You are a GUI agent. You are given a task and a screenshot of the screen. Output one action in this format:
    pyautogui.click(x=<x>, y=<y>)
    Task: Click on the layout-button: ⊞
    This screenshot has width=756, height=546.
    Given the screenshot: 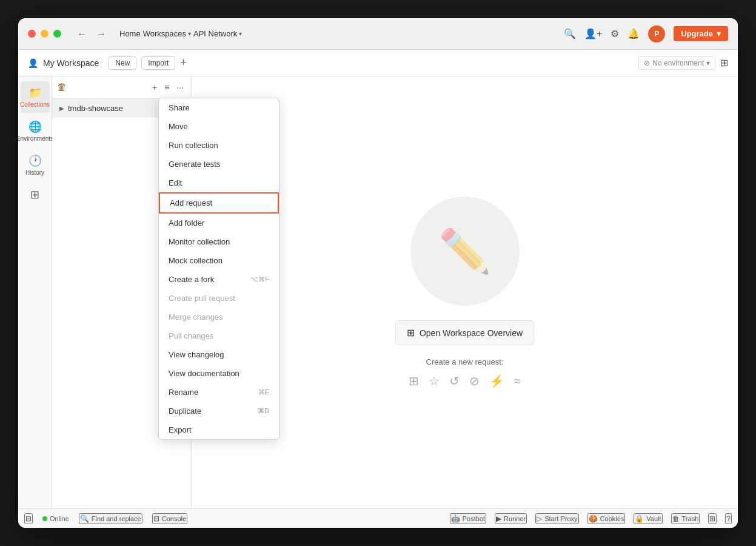 What is the action you would take?
    pyautogui.click(x=724, y=63)
    